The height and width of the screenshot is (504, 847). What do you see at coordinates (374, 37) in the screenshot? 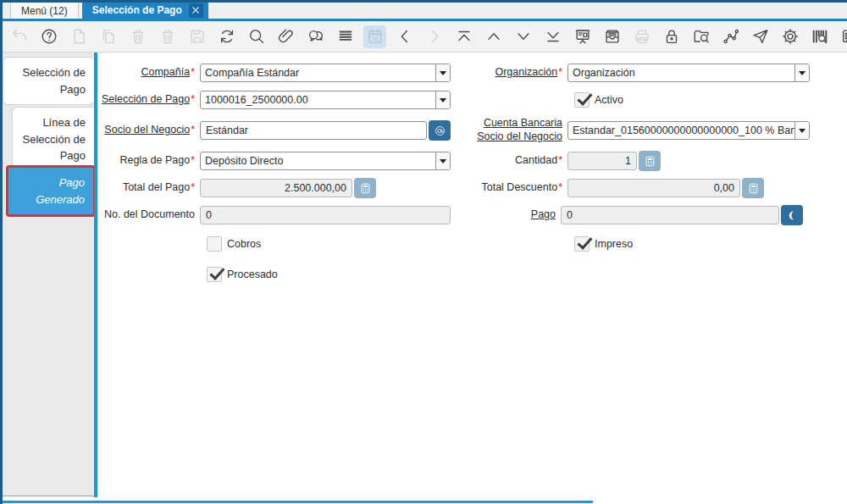
I see `calendar-icon: 31` at bounding box center [374, 37].